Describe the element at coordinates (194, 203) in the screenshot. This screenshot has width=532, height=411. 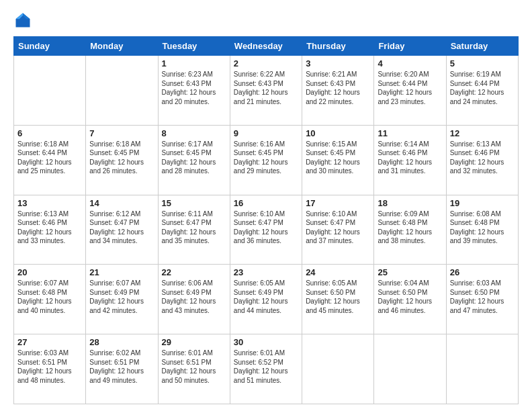
I see `day-number: 15` at that location.